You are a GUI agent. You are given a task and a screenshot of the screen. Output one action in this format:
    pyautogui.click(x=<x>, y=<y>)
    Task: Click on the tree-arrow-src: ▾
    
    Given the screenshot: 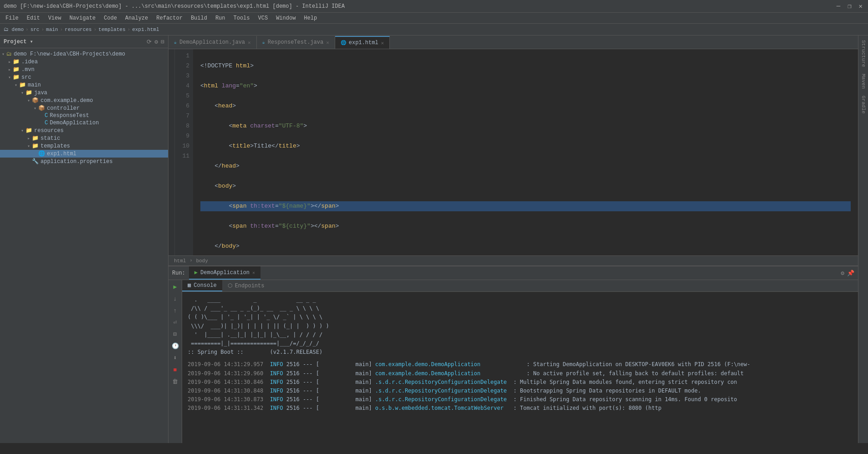 What is the action you would take?
    pyautogui.click(x=10, y=77)
    